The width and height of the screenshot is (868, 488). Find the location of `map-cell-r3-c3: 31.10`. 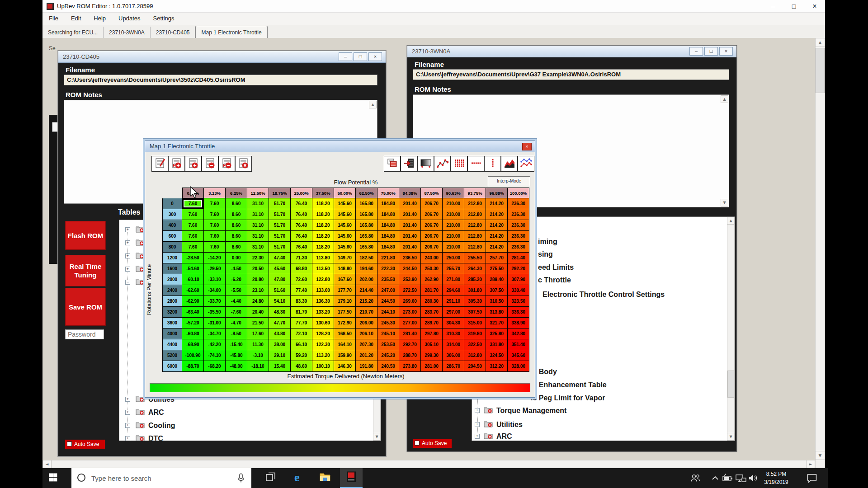

map-cell-r3-c3: 31.10 is located at coordinates (258, 236).